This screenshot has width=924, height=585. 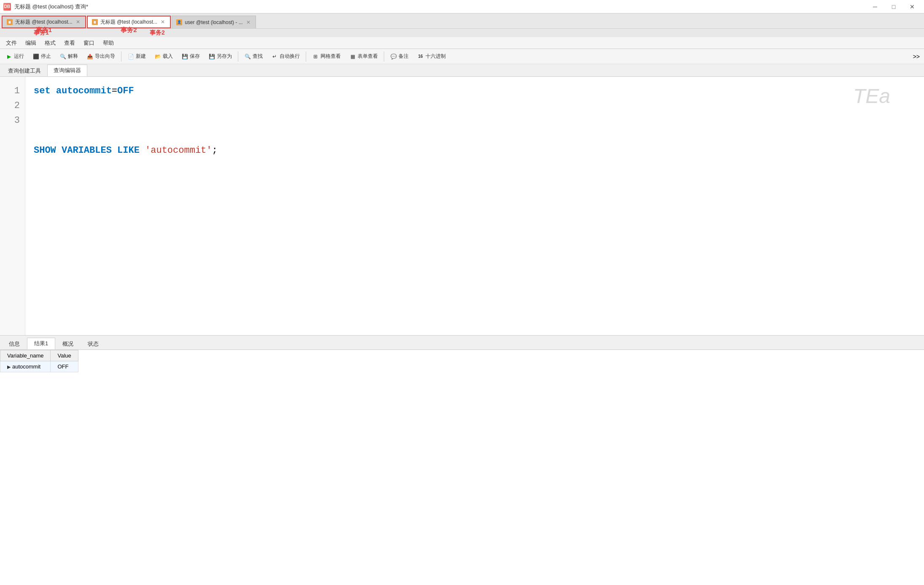 I want to click on tab1-icon: 📋, so click(x=10, y=22).